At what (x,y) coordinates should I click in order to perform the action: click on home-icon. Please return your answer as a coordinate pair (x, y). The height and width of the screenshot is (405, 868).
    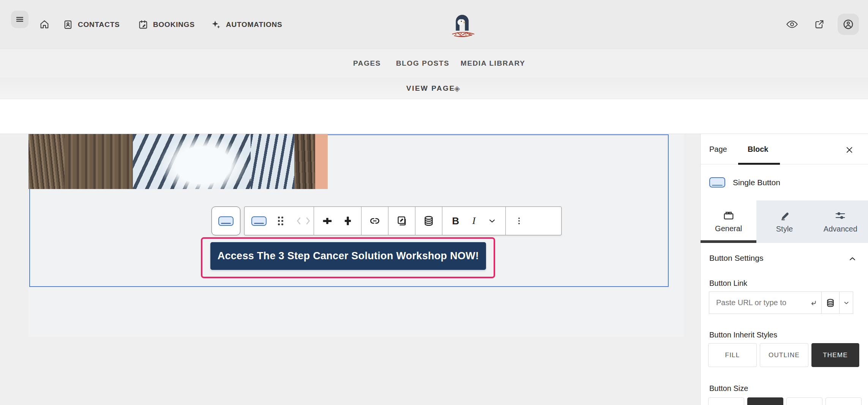
    Looking at the image, I should click on (44, 24).